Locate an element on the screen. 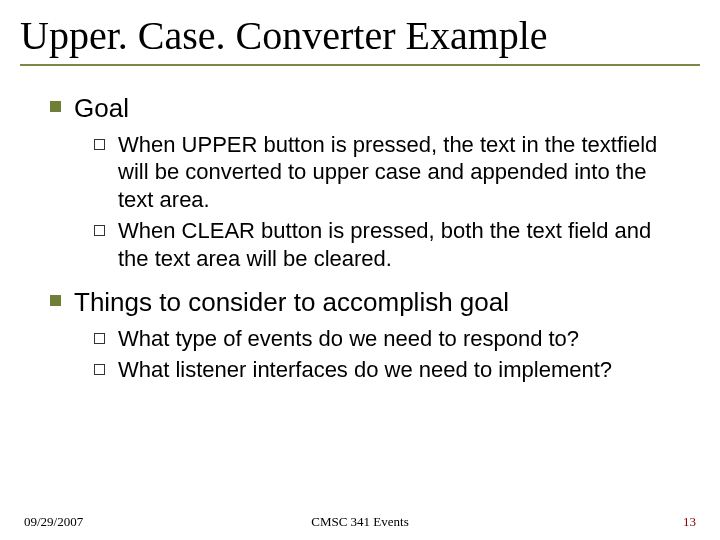 The width and height of the screenshot is (720, 540). footer-center: CMSC 341 Events is located at coordinates (360, 522).